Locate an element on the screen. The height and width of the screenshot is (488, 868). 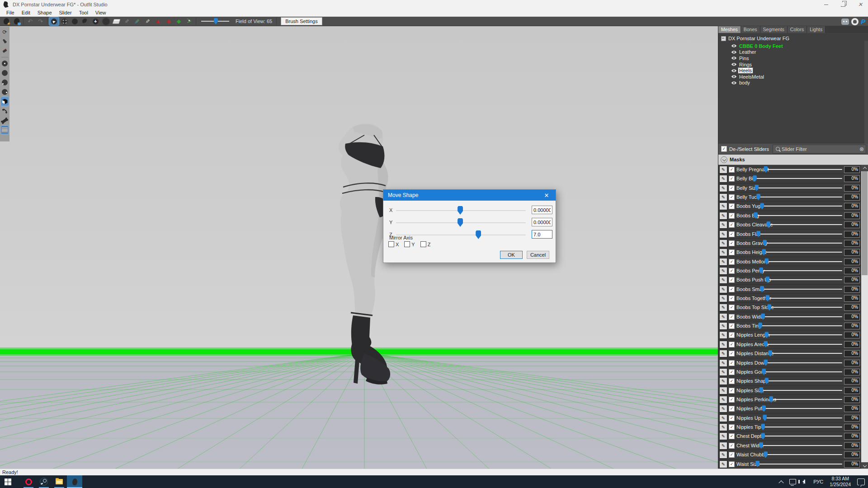
deselect-sliders-checkbox: ✓ is located at coordinates (724, 149).